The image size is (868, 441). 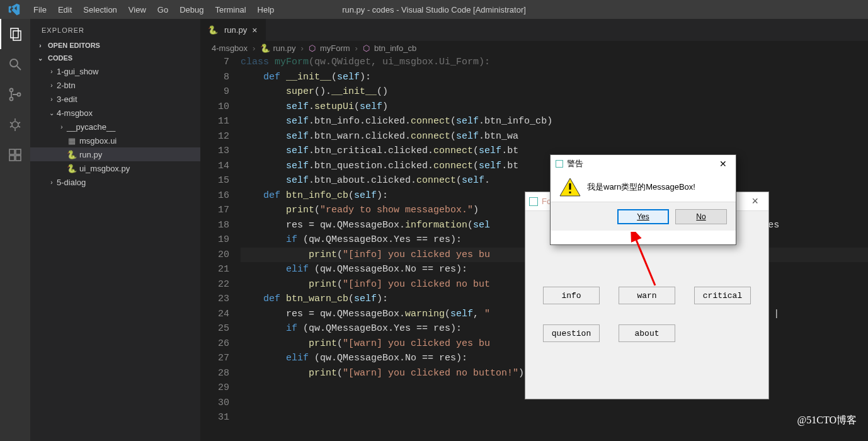 I want to click on tree-item: ›2-btn, so click(x=115, y=85).